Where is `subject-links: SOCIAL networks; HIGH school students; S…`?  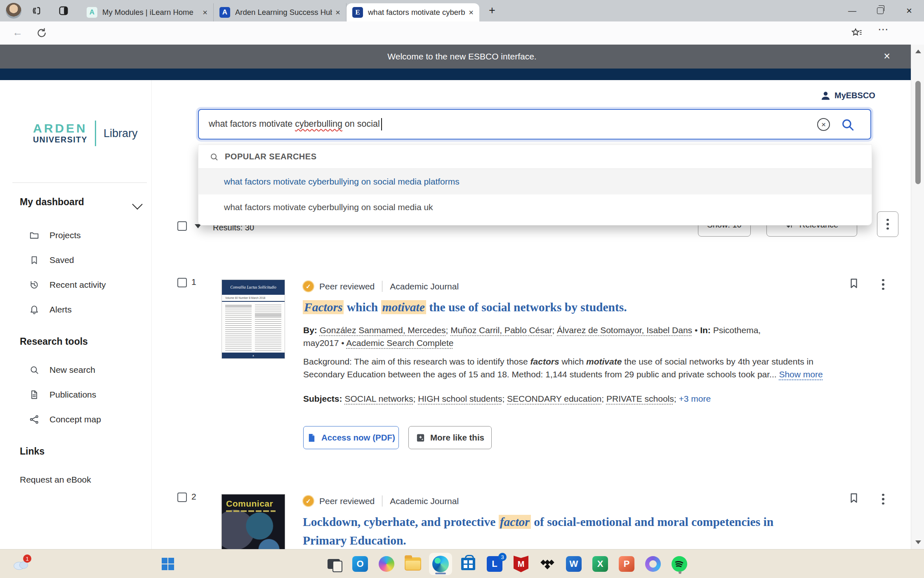 subject-links: SOCIAL networks; HIGH school students; S… is located at coordinates (510, 399).